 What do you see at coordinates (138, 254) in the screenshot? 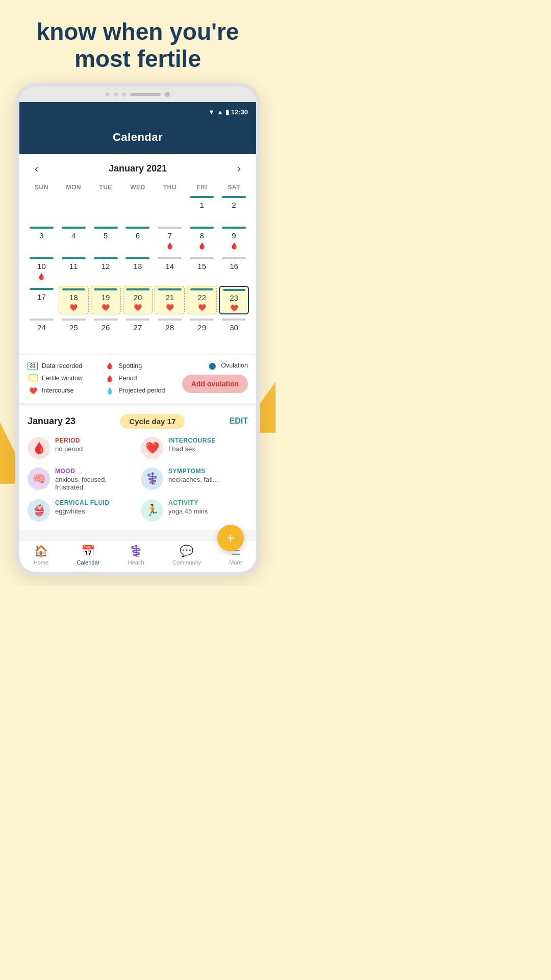
I see `calendar-body: ‹ January 2021 › SUN MON TUE WED THU FRI…` at bounding box center [138, 254].